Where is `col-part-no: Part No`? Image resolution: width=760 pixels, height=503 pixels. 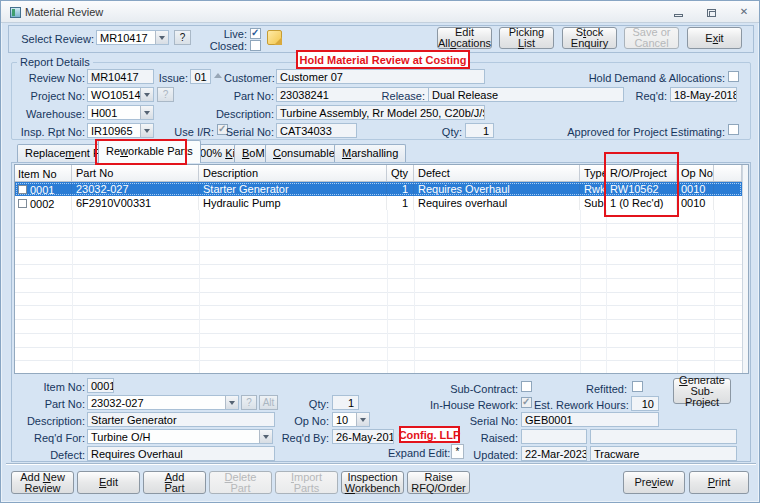
col-part-no: Part No is located at coordinates (136, 173).